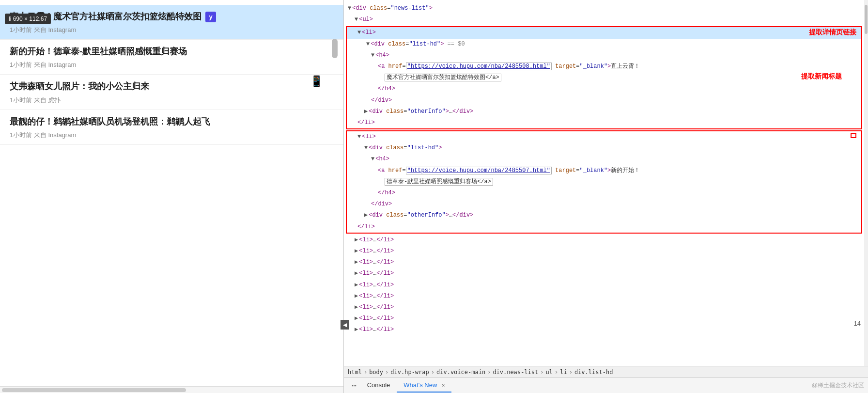  Describe the element at coordinates (376, 372) in the screenshot. I see `breadcrumb-body: body` at that location.